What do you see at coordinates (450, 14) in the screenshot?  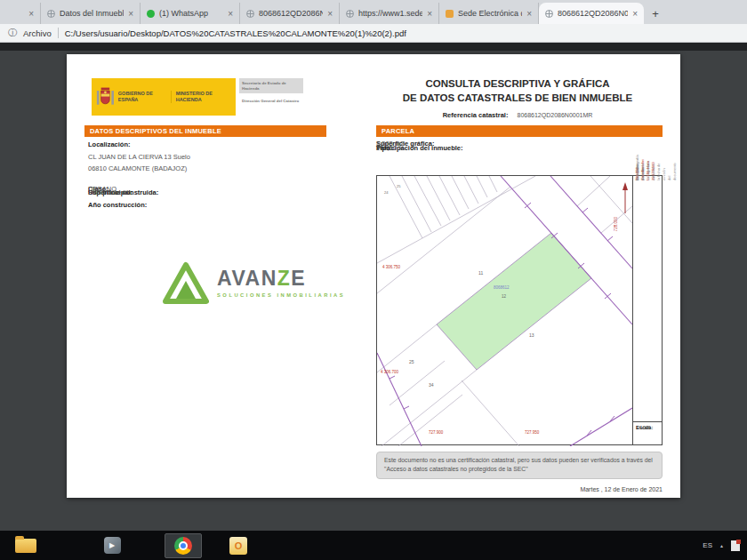 I see `sede-icon` at bounding box center [450, 14].